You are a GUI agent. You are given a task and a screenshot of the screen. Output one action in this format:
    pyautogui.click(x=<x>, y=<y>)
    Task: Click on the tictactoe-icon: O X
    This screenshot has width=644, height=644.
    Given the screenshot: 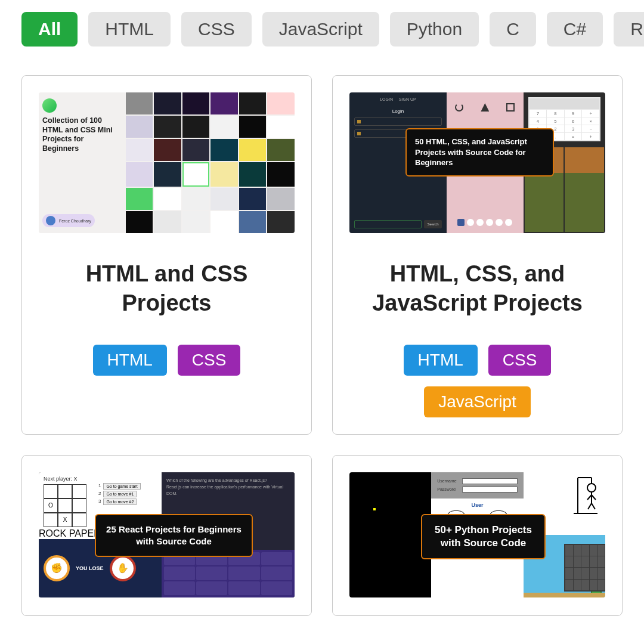 What is the action you would take?
    pyautogui.click(x=65, y=506)
    